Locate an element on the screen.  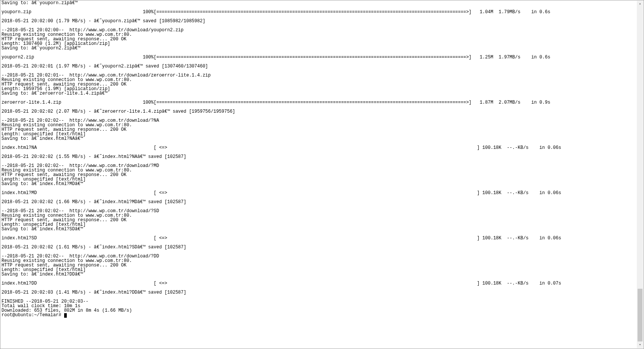
terminal-line: Saving to: â€˜zeroerror-lite.1.4.zipâ€™ is located at coordinates (54, 93).